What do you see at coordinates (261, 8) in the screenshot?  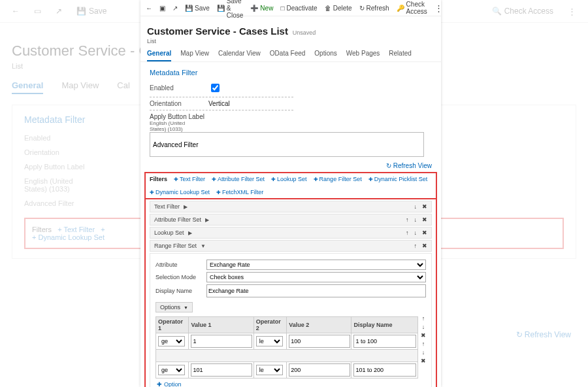 I see `new-button: ➕New` at bounding box center [261, 8].